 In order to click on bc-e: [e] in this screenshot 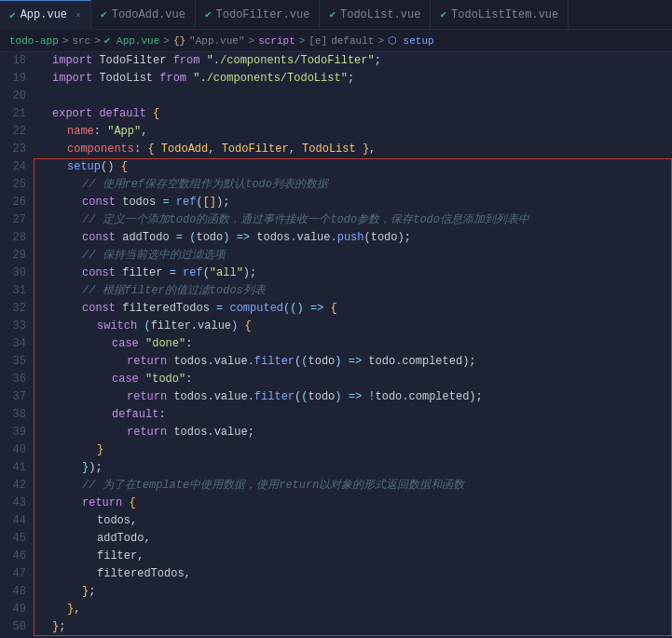, I will do `click(318, 41)`.